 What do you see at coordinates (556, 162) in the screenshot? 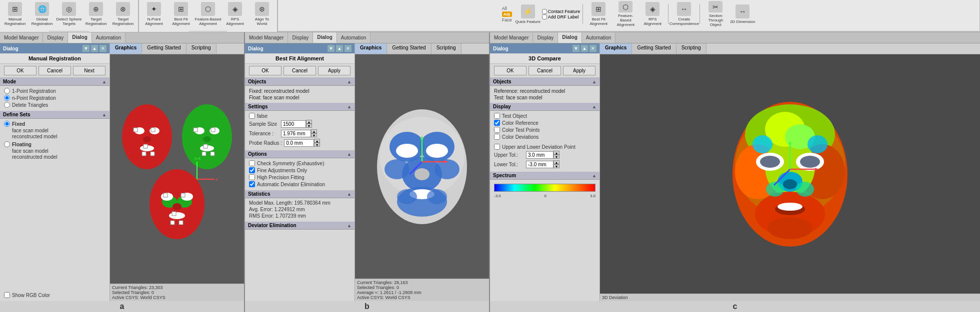
I see `lower-tol-up: ▲` at bounding box center [556, 162].